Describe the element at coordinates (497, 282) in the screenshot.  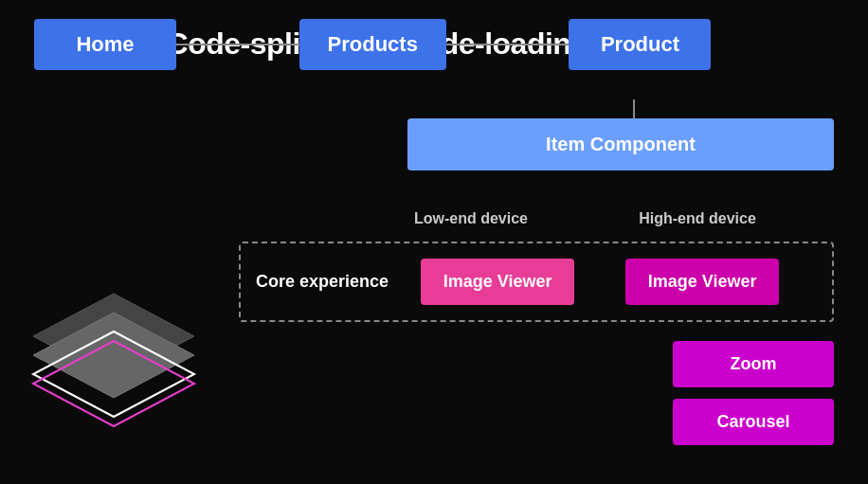
I see `slot-low: Image Viewer` at that location.